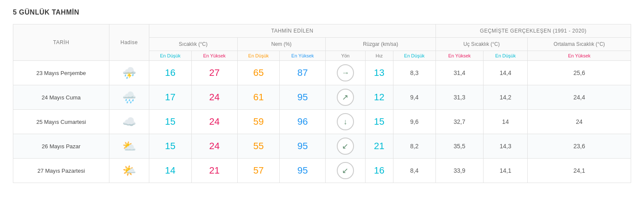  I want to click on sicaklik-yuksek-cell: 27, so click(215, 73).